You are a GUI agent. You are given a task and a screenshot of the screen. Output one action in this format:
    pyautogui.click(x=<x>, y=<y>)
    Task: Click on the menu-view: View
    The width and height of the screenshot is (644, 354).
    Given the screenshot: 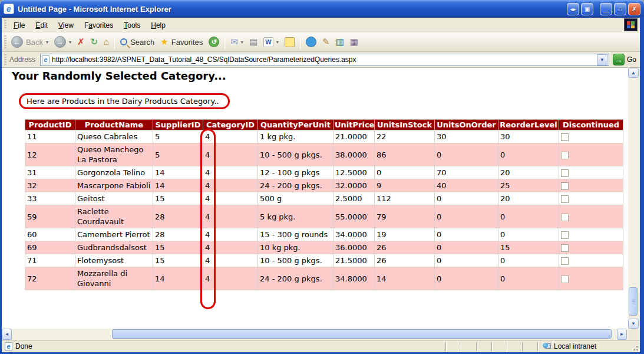 What is the action you would take?
    pyautogui.click(x=66, y=25)
    